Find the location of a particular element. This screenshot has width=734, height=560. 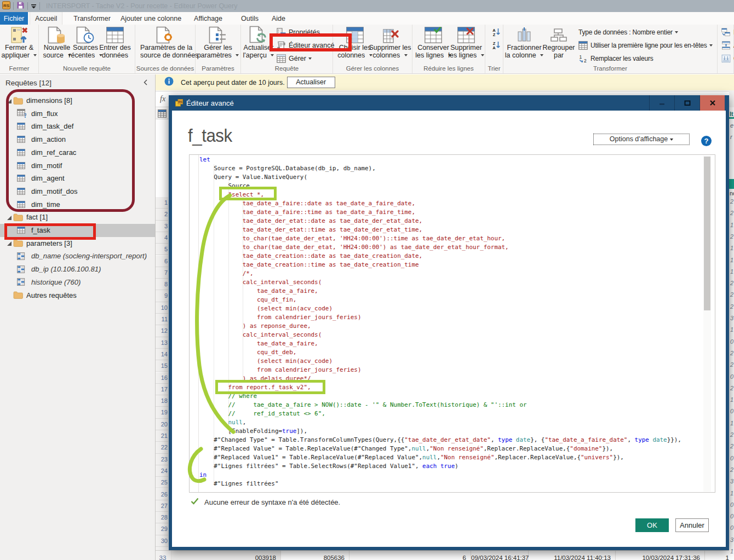

query-item-dim-task-def: dim_task_def is located at coordinates (78, 126).